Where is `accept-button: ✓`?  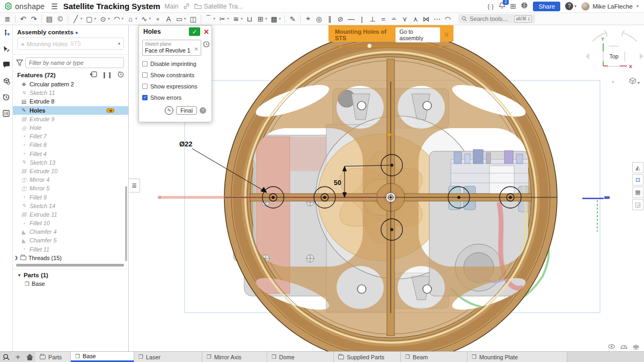 accept-button: ✓ is located at coordinates (194, 32).